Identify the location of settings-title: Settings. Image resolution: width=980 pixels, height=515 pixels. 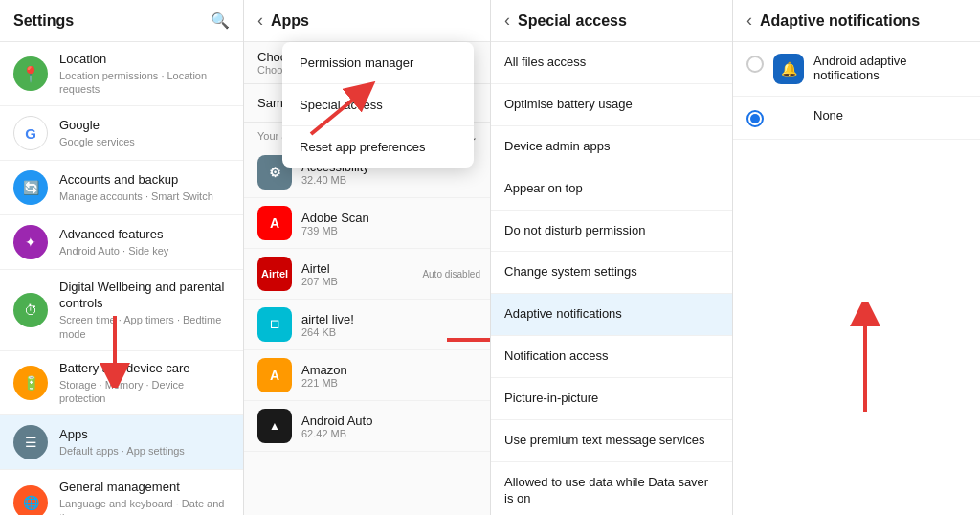
(112, 21).